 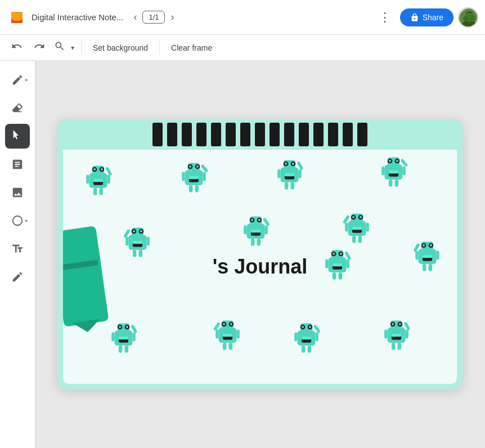 What do you see at coordinates (17, 254) in the screenshot?
I see `left-sidebar` at bounding box center [17, 254].